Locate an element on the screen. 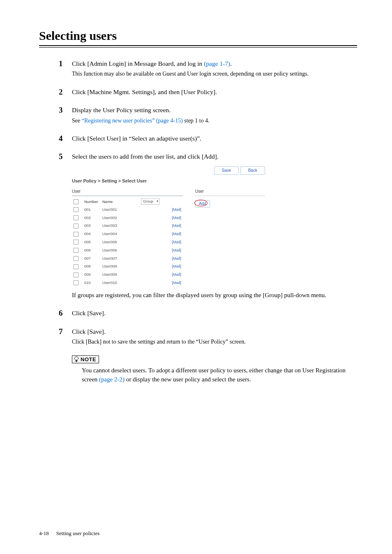 This screenshot has width=392, height=554. row-number: 002 is located at coordinates (92, 218).